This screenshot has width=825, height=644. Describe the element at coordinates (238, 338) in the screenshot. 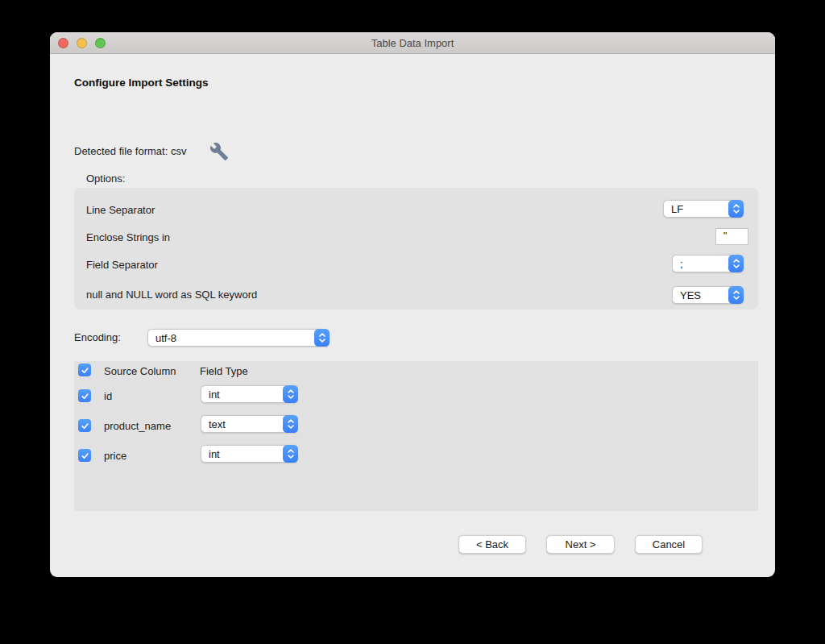

I see `encoding-select: utf-8` at that location.